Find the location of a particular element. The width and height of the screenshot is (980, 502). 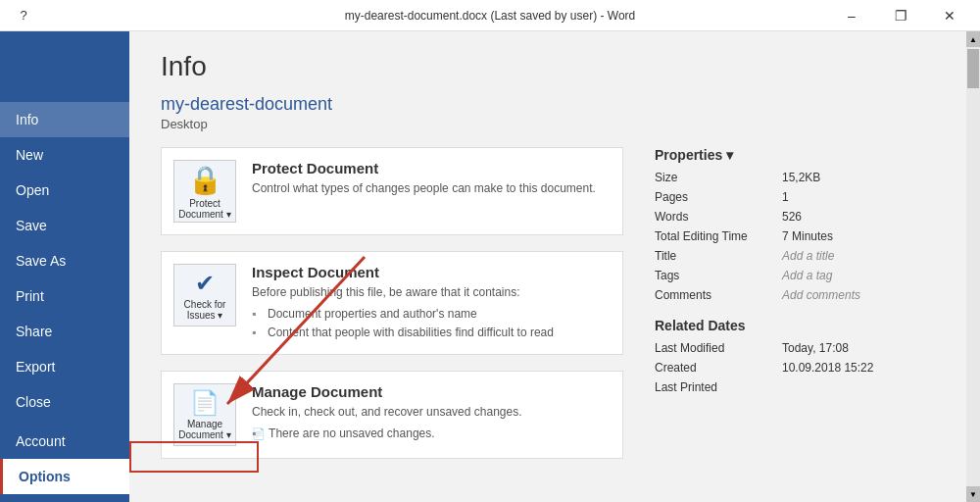

protect-card: 🔒 ProtectDocument ▾ Protect Document Con… is located at coordinates (392, 191).